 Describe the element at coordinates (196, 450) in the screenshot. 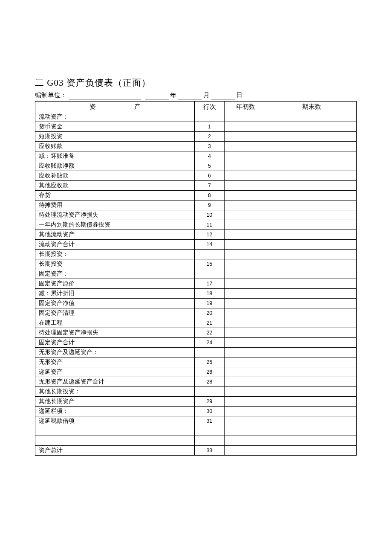

I see `table-row: 资产总计33` at that location.